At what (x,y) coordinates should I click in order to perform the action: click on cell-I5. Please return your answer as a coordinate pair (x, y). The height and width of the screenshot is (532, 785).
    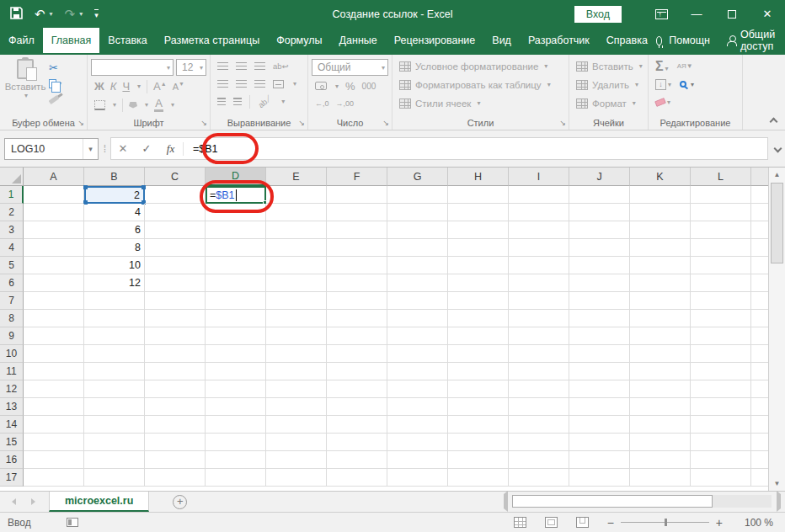
    Looking at the image, I should click on (539, 266).